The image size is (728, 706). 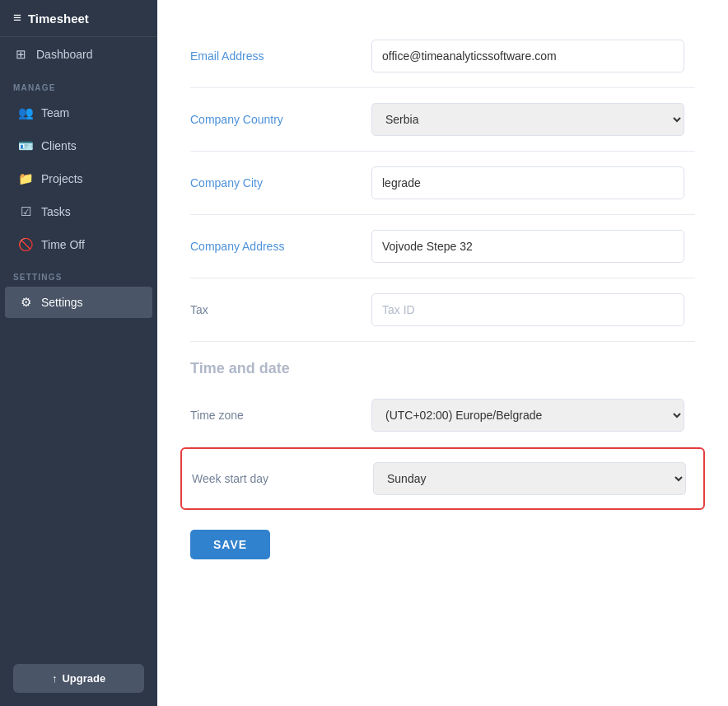 I want to click on upgrade-button: ↑ Upgrade, so click(x=79, y=679).